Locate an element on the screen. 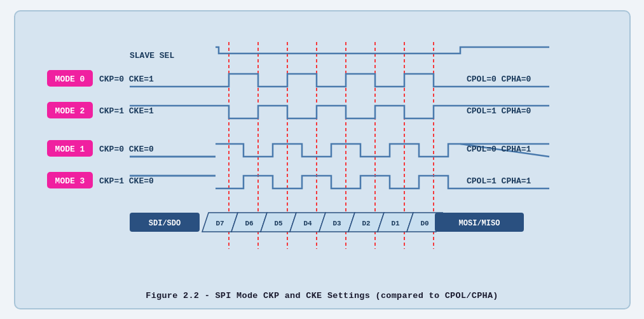 This screenshot has height=319, width=644. slave-sel-label: SLAVE SEL is located at coordinates (152, 56).